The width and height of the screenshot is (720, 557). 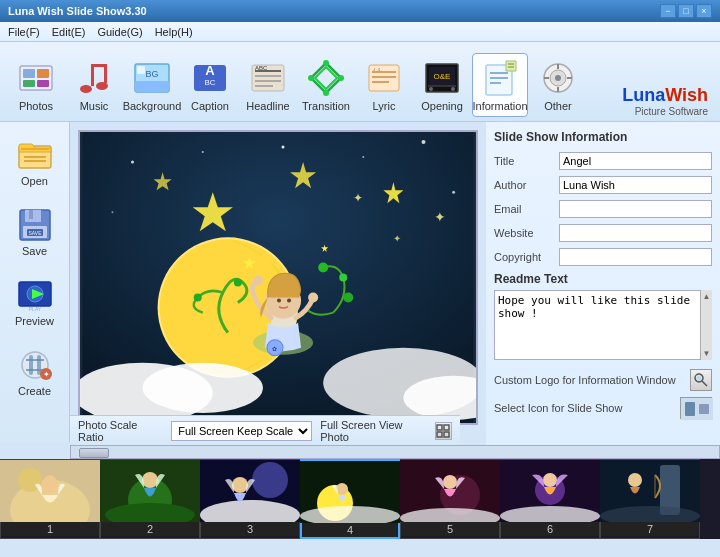 I want to click on readme-textarea: Hope you will like this slide show !, so click(x=603, y=325).